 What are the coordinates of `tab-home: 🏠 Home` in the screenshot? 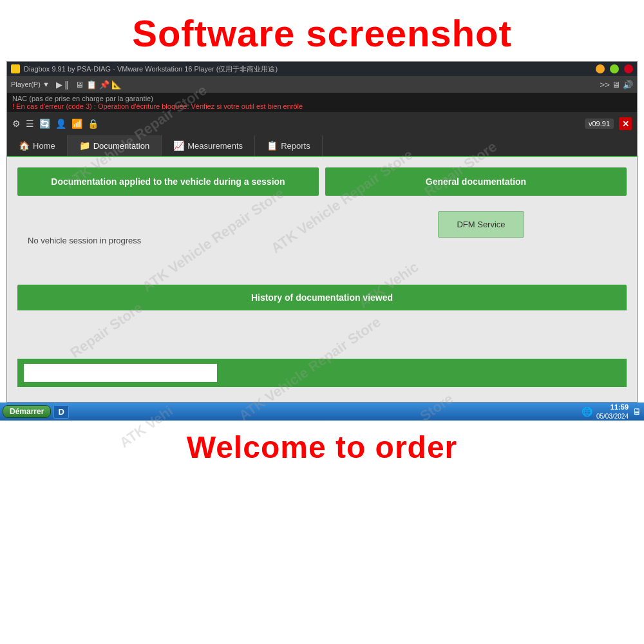 It's located at (37, 146).